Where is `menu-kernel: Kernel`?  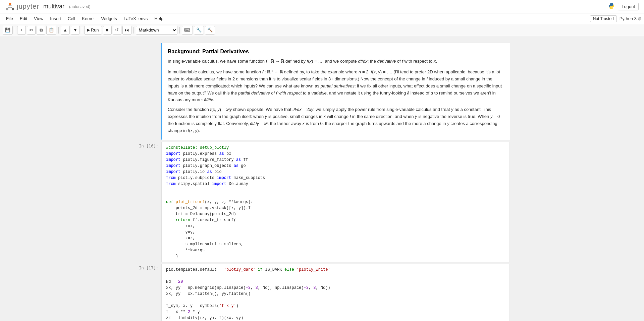
menu-kernel: Kernel is located at coordinates (88, 19).